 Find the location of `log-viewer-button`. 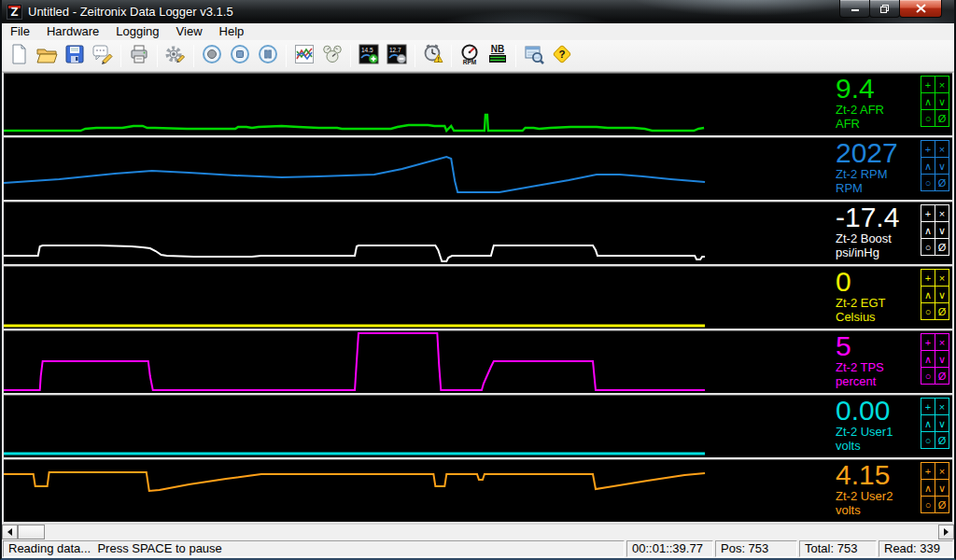

log-viewer-button is located at coordinates (534, 56).